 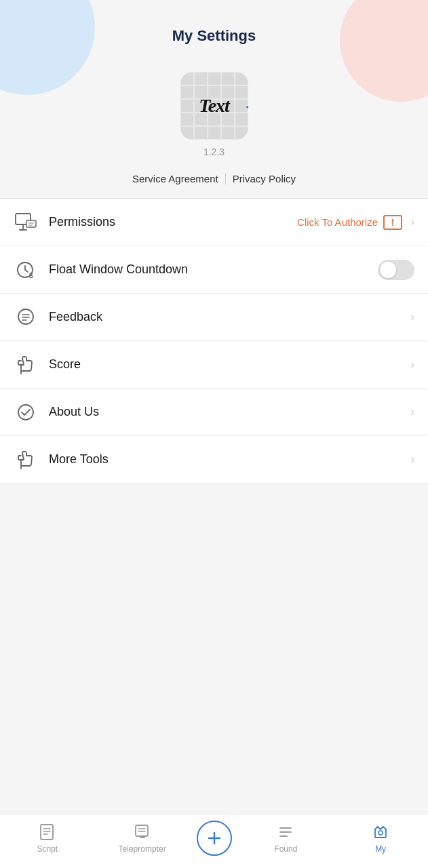 I want to click on link-divider, so click(x=225, y=179).